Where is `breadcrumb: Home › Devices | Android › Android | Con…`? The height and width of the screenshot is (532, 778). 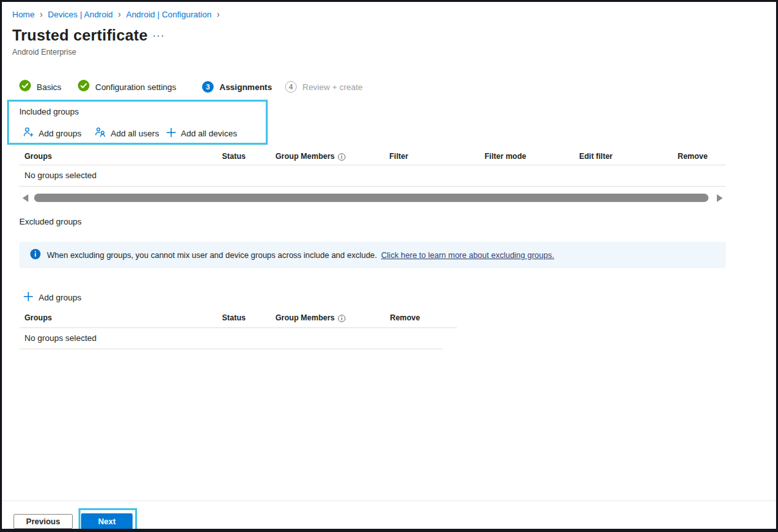
breadcrumb: Home › Devices | Android › Android | Con… is located at coordinates (118, 14).